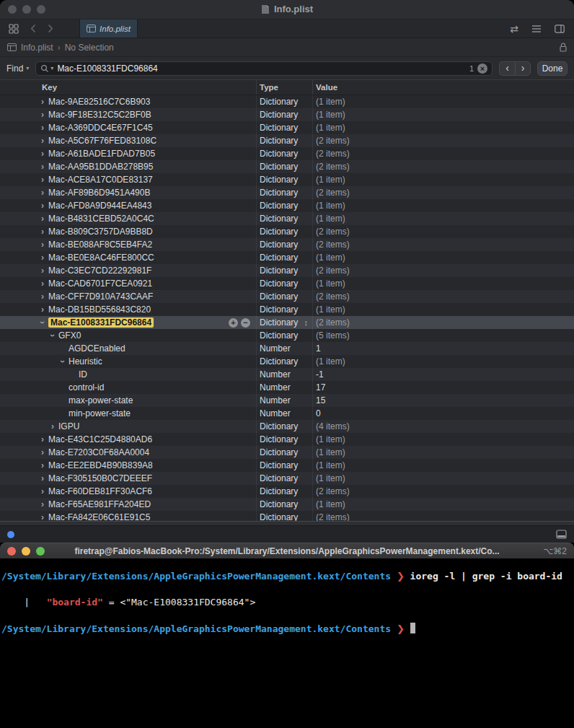 This screenshot has height=728, width=574. I want to click on plist-row: › Mac-E43C1C25D4880AD6 Dictionary (1 ite…, so click(287, 439).